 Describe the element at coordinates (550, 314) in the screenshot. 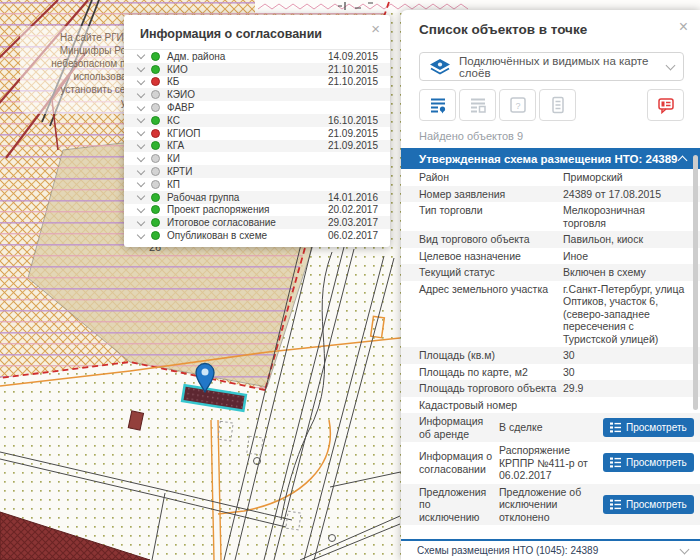

I see `field-row: Адрес земельного участкаг.Санкт-Петербур…` at that location.